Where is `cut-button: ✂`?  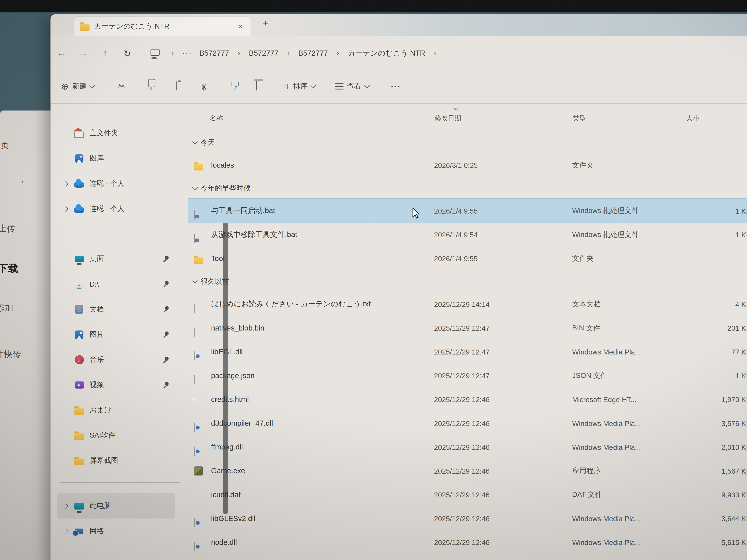 cut-button: ✂ is located at coordinates (122, 86).